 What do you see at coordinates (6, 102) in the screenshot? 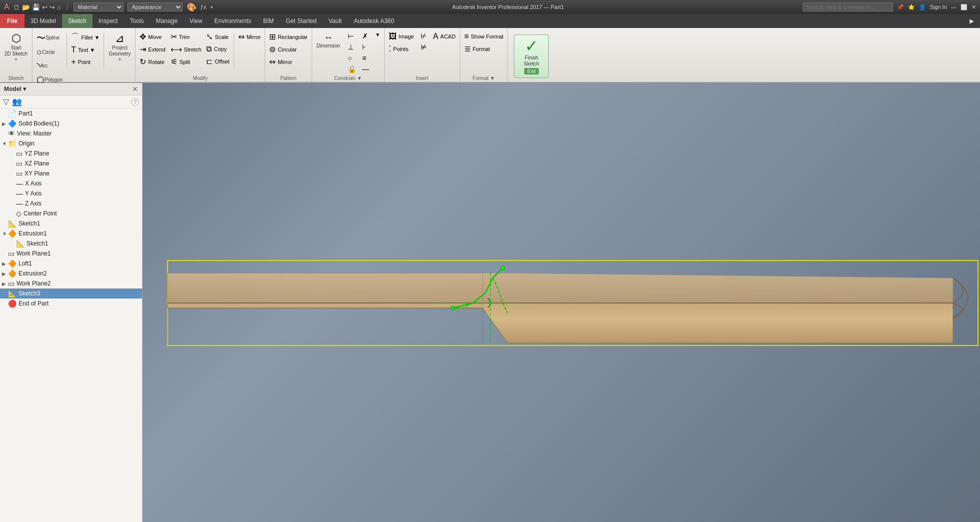
I see `filter-icon: ▽` at bounding box center [6, 102].